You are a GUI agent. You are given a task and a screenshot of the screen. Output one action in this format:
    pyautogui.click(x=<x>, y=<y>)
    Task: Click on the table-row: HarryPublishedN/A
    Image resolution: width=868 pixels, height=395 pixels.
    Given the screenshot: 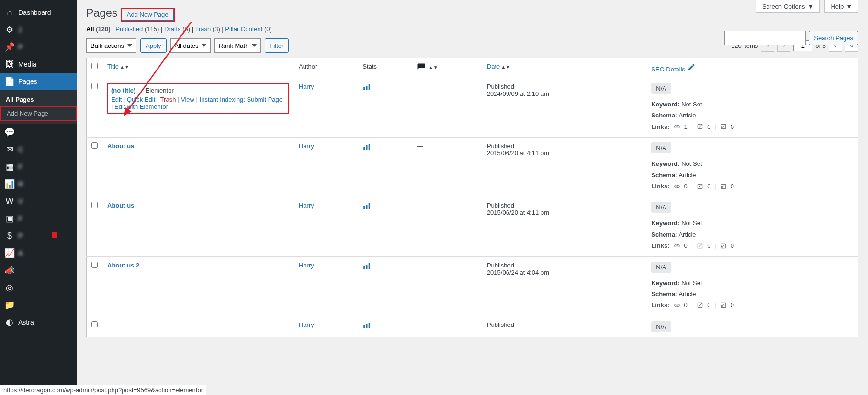 What is the action you would take?
    pyautogui.click(x=473, y=326)
    